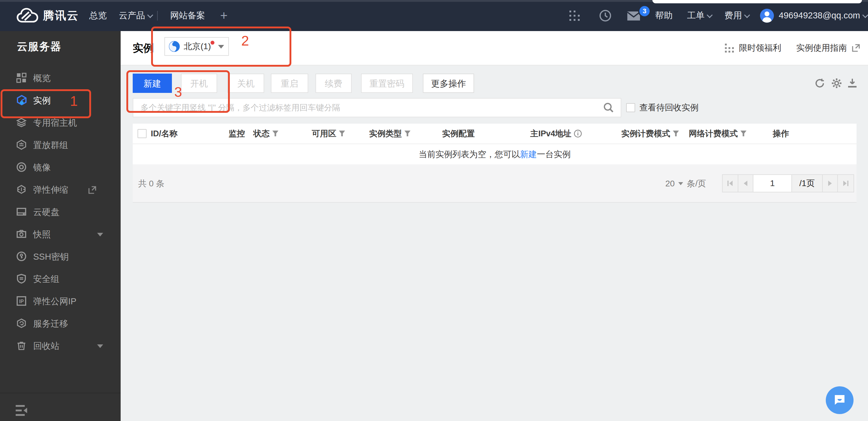 This screenshot has height=421, width=868. Describe the element at coordinates (731, 183) in the screenshot. I see `first-page-button` at that location.